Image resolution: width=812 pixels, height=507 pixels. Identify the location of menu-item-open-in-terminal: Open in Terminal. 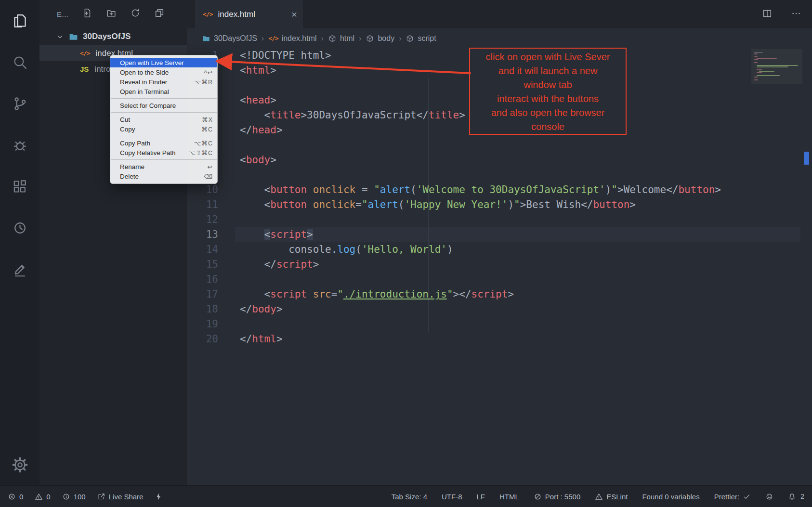
(164, 91).